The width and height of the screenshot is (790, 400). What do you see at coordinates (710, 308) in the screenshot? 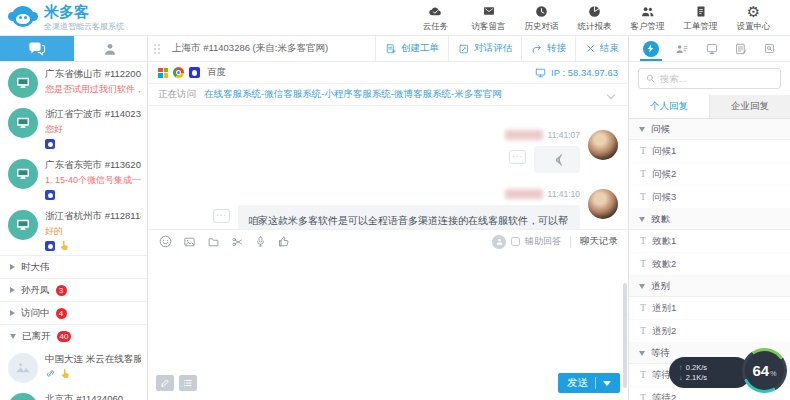
I see `reply-item: T道别1` at bounding box center [710, 308].